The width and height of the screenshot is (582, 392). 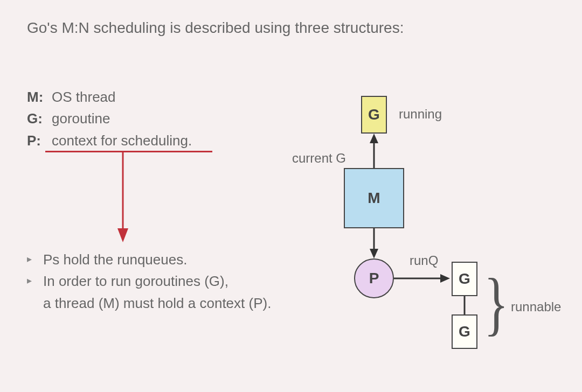 I want to click on bullet-list: ▸ Ps hold the runqueues. ▸ In order to r…, so click(x=149, y=281).